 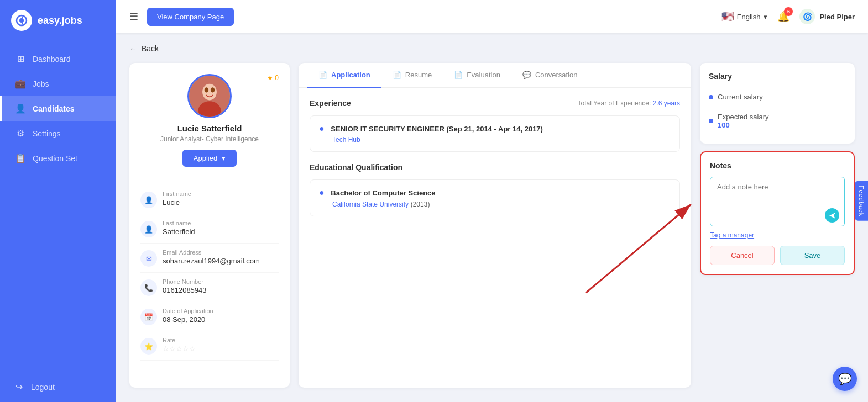 What do you see at coordinates (420, 204) in the screenshot?
I see `edu-year-text: (2013)` at bounding box center [420, 204].